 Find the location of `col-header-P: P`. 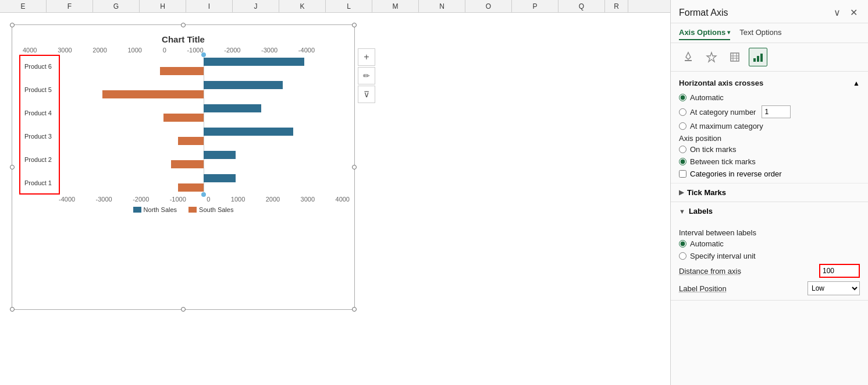

col-header-P: P is located at coordinates (535, 6).